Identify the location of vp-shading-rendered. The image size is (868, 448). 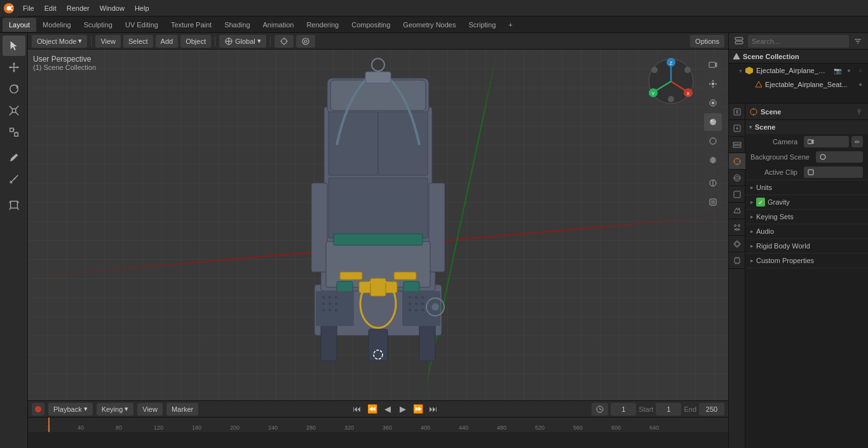
(713, 160).